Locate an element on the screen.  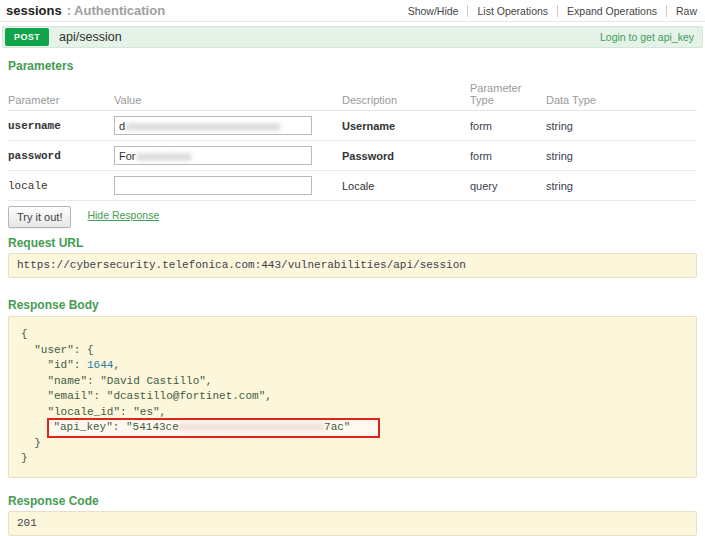
json-line-user: "user": { is located at coordinates (352, 351).